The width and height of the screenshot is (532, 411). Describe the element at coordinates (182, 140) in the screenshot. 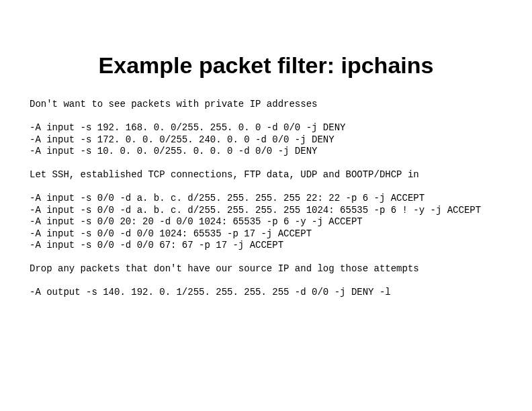

I see `code-line: -A input -s 172. 0. 0. 0/255. 240. 0. 0 …` at that location.